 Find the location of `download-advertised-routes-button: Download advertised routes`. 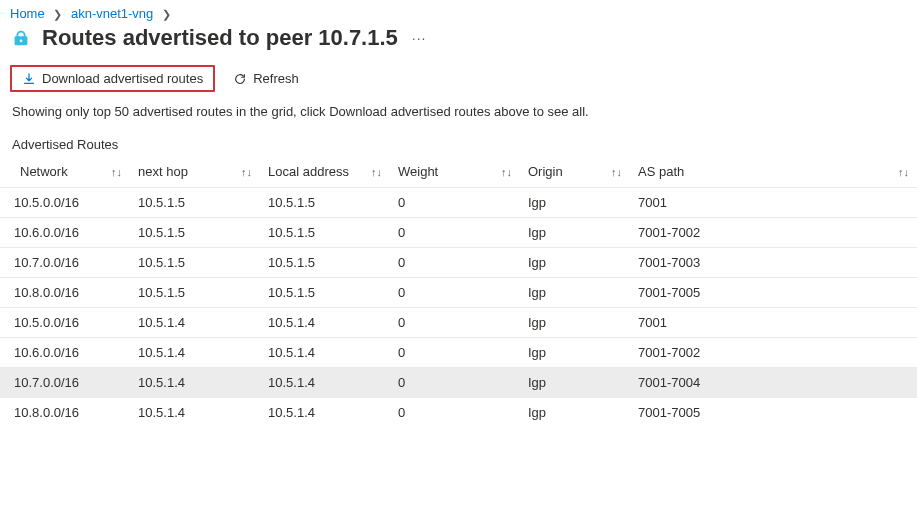

download-advertised-routes-button: Download advertised routes is located at coordinates (112, 78).